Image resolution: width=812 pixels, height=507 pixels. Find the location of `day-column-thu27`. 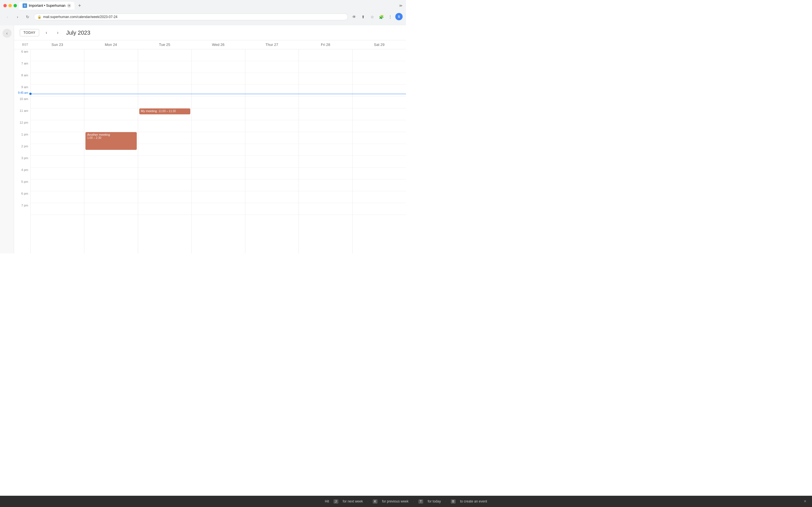

day-column-thu27 is located at coordinates (272, 152).